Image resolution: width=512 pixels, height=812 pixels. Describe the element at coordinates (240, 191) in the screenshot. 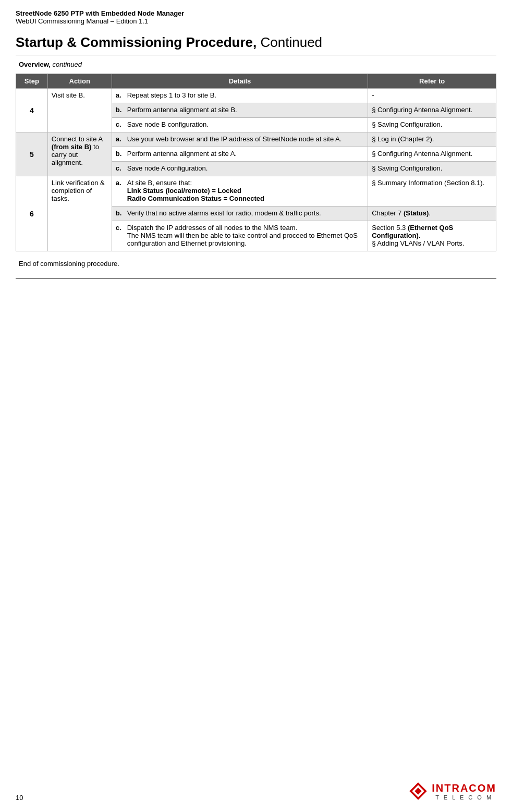

I see `step-6a-detail: a. At site B, ensure that: Link Status (…` at that location.